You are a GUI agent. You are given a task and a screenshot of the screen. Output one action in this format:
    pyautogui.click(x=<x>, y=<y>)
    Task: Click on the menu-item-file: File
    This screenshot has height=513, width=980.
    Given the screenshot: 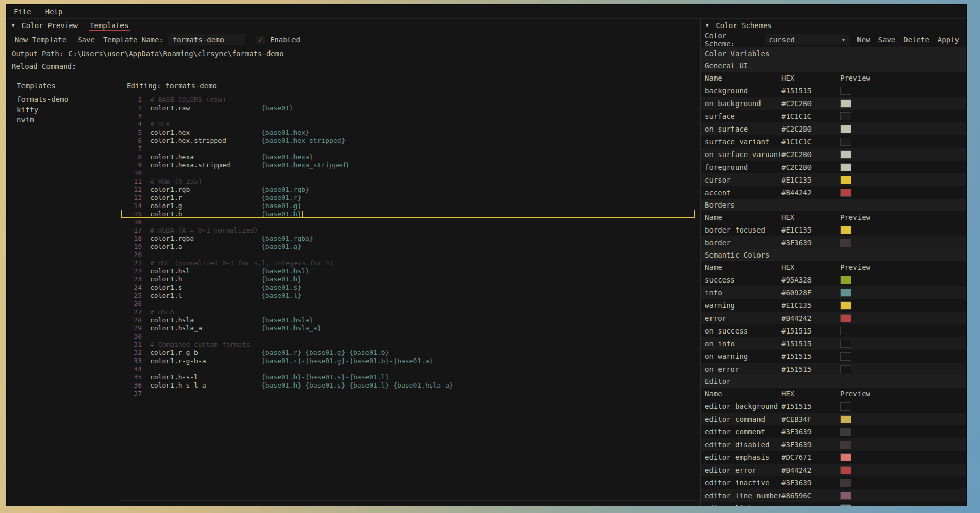 What is the action you would take?
    pyautogui.click(x=22, y=12)
    